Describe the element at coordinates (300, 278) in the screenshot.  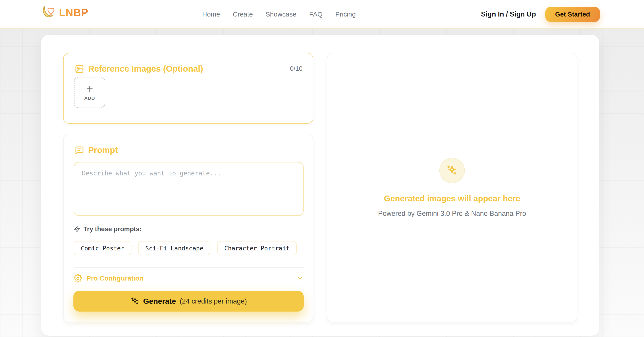
I see `chevron-down-icon` at that location.